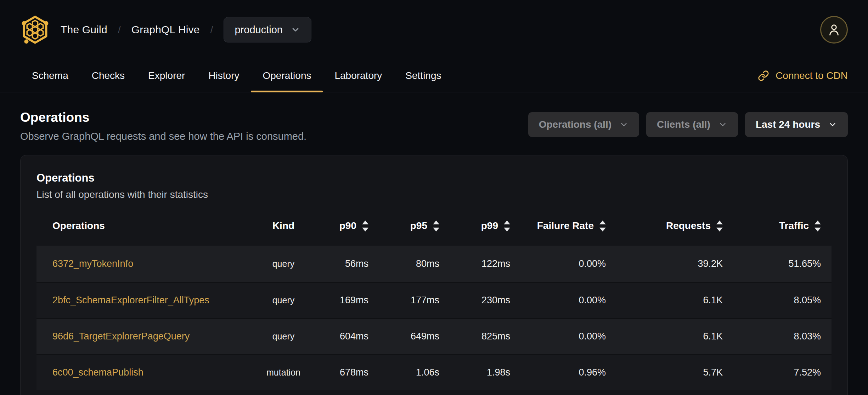 This screenshot has width=868, height=395. Describe the element at coordinates (434, 226) in the screenshot. I see `table-header-row: Operations Kind p90 p95 p99 Failure Rate` at that location.